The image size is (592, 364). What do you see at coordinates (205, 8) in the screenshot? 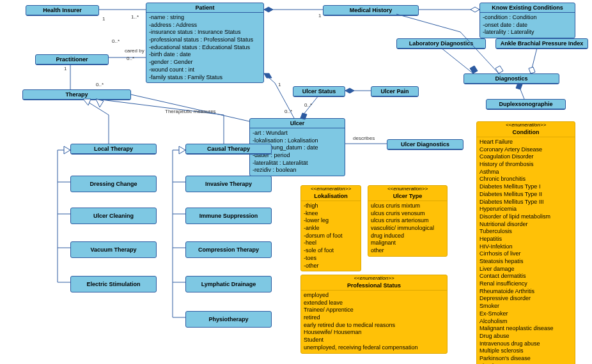
I see `class-title: Patient` at bounding box center [205, 8].